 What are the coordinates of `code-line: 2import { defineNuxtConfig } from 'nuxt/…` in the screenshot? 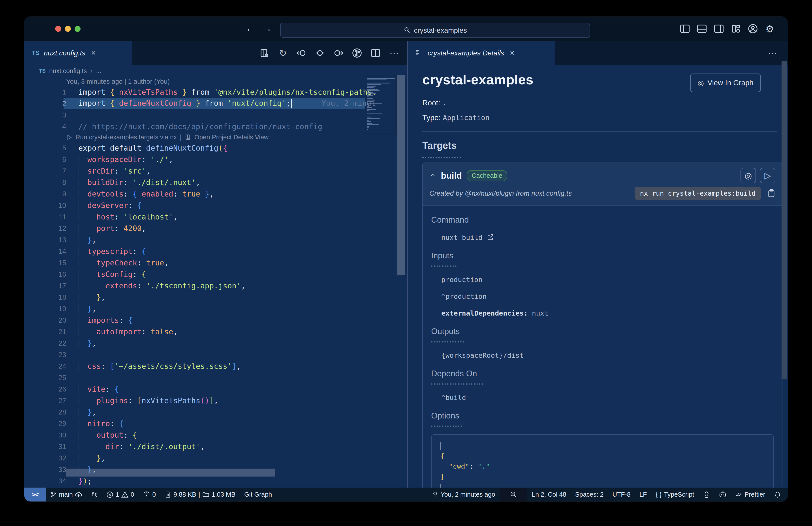 It's located at (216, 104).